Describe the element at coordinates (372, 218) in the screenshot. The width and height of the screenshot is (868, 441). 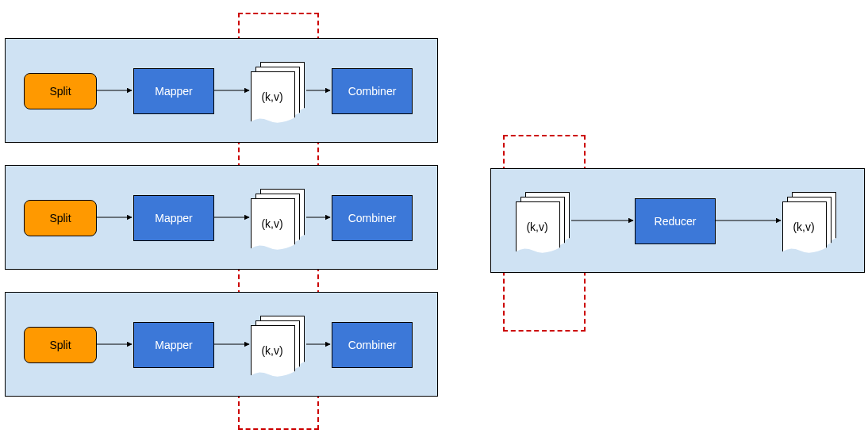
I see `combiner-box-2: Combiner` at that location.